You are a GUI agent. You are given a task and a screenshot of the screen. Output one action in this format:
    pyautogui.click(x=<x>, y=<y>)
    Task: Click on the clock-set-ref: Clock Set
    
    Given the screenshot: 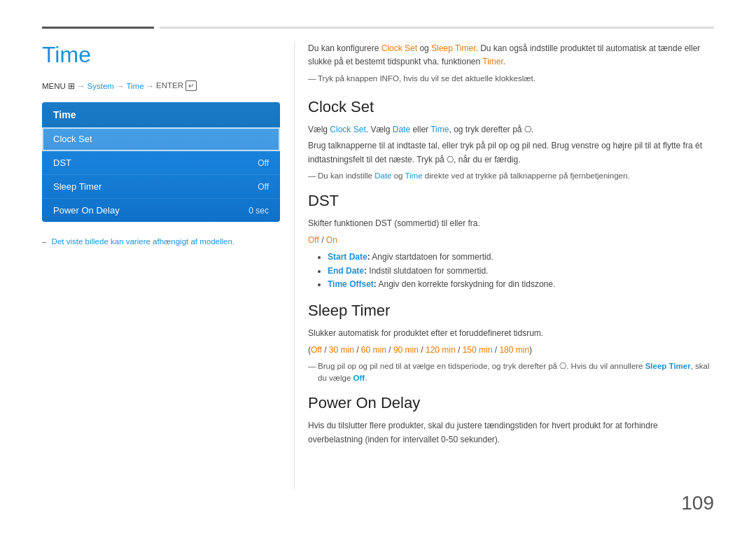 What is the action you would take?
    pyautogui.click(x=347, y=129)
    